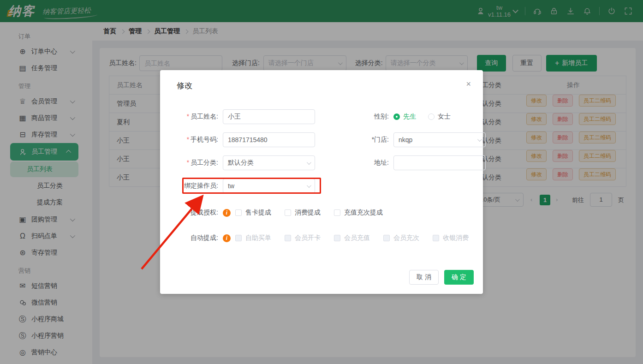 The height and width of the screenshot is (364, 643). Describe the element at coordinates (191, 117) in the screenshot. I see `staff-name-label: *员工姓名:` at that location.